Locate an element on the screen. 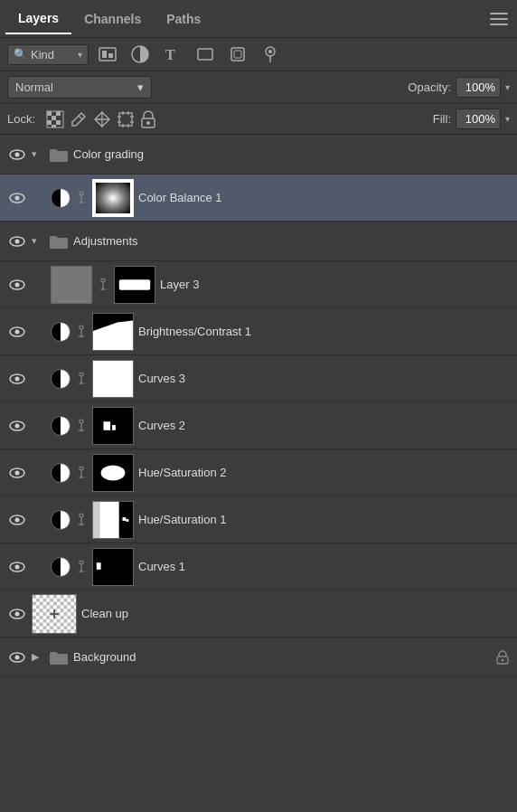 This screenshot has height=812, width=517. layer-row: ▾ Color grading is located at coordinates (258, 155).